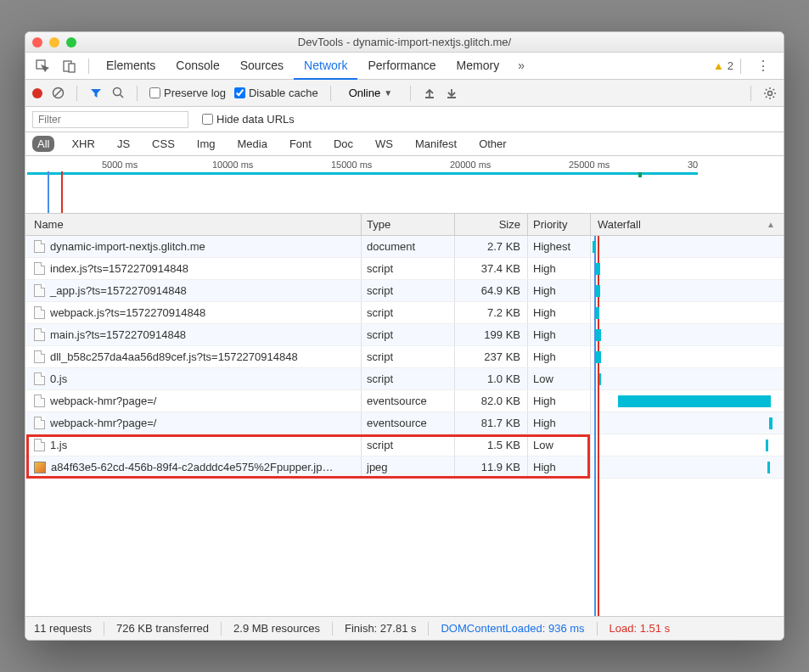  Describe the element at coordinates (277, 93) in the screenshot. I see `disable-cache-checkbox: Disable cache` at that location.